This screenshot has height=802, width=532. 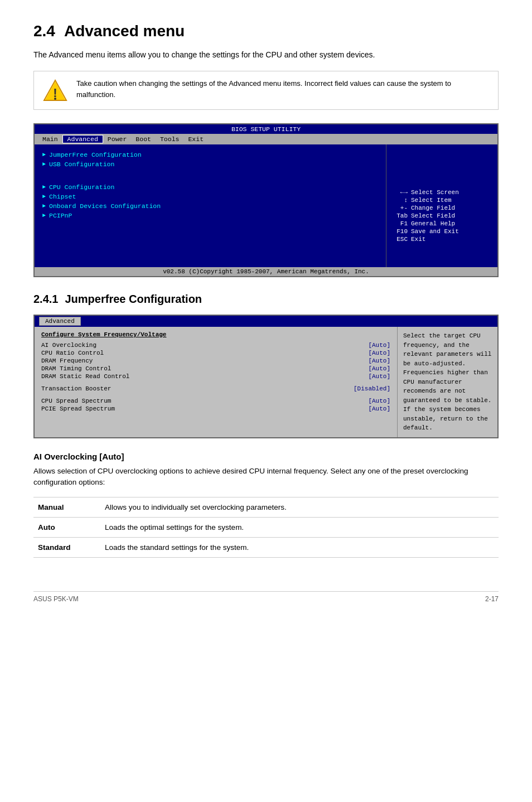 What do you see at coordinates (76, 389) in the screenshot?
I see `bios2-label: Transaction Booster` at bounding box center [76, 389].